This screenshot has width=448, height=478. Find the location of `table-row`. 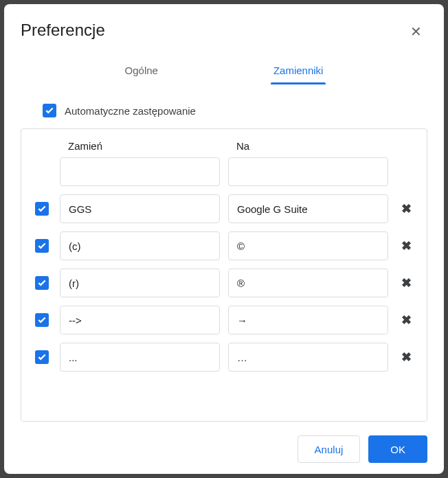

table-row is located at coordinates (224, 172).